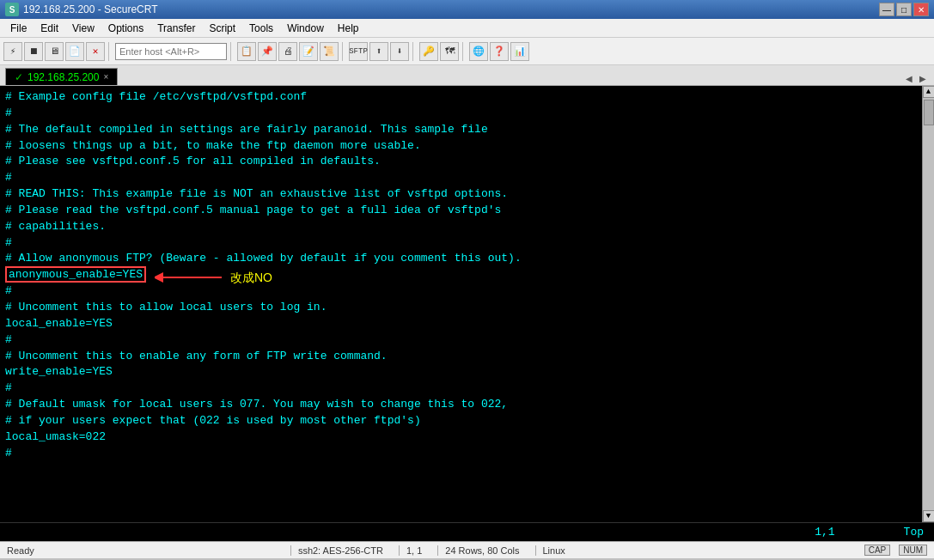 The image size is (934, 560). I want to click on tabbar: ✓ 192.168.25.200 × ◀ ▶, so click(467, 76).